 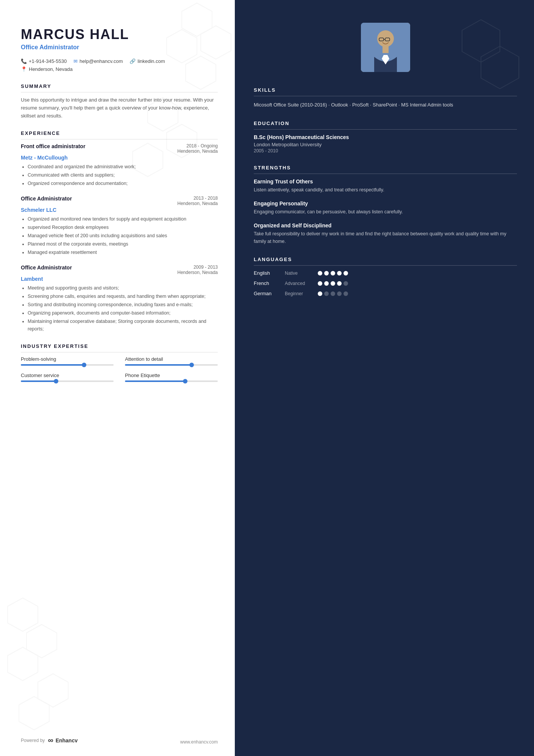 I want to click on job-3: Office Administrator 2009 - 2013 Henders…, so click(x=119, y=299).